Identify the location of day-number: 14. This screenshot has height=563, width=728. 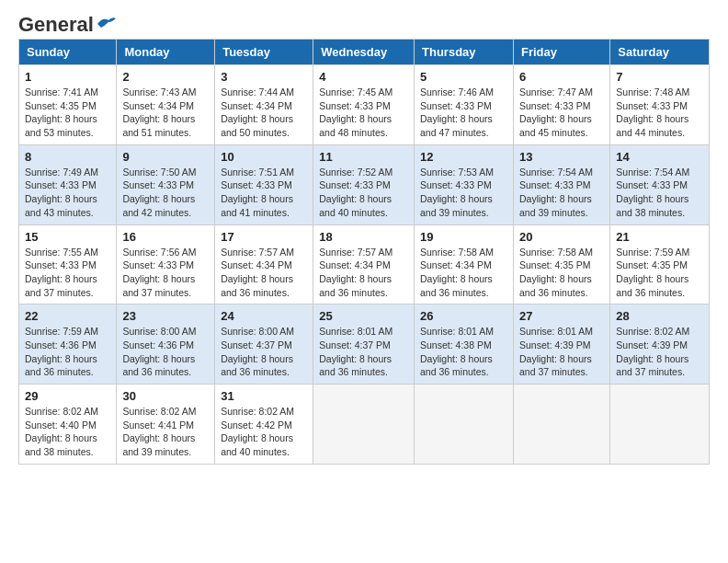
(660, 156).